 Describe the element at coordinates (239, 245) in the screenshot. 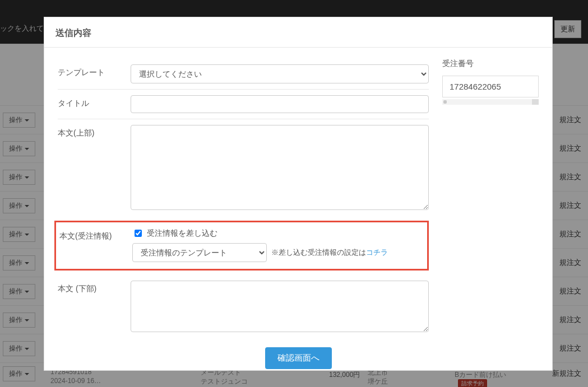

I see `row-body-order: 本文(受注情報) 受注情報を差し込む 受注情報のテンプレート` at that location.